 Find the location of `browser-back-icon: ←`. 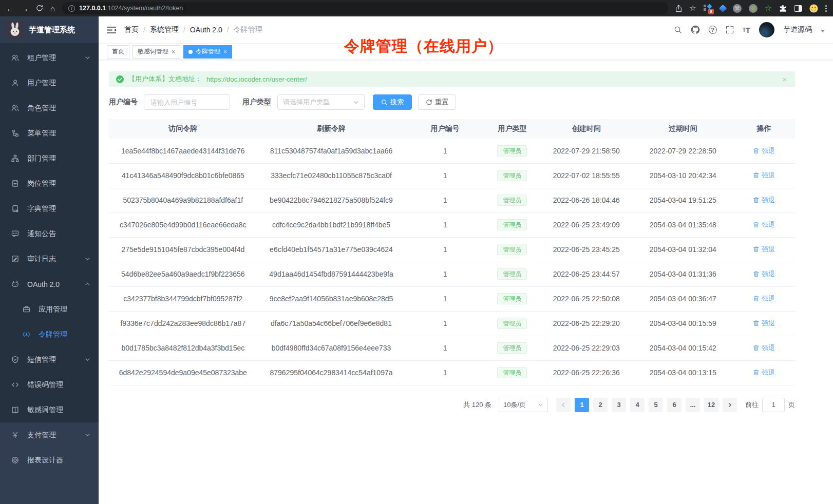

browser-back-icon: ← is located at coordinates (10, 8).